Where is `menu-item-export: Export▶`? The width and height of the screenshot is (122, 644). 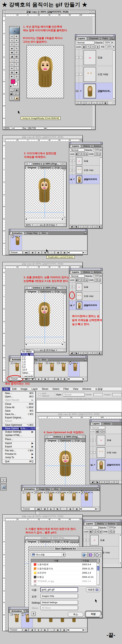
menu-item-export: Export▶ is located at coordinates (19, 447).